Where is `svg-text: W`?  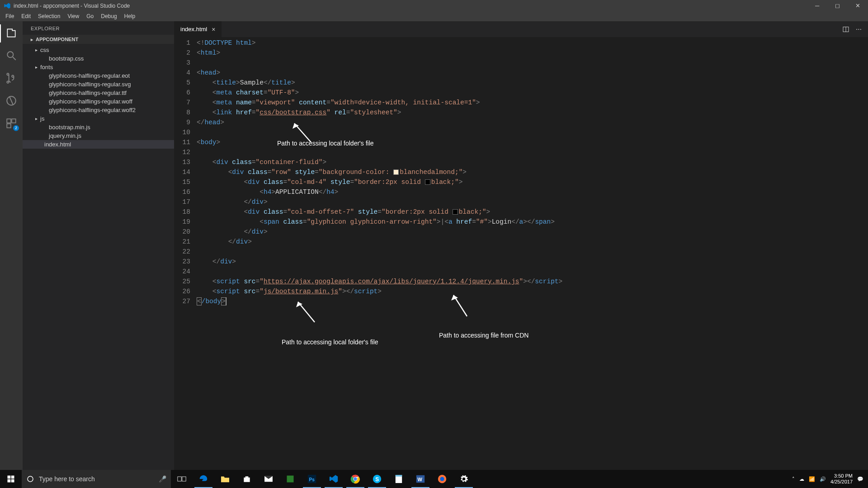 svg-text: W is located at coordinates (420, 479).